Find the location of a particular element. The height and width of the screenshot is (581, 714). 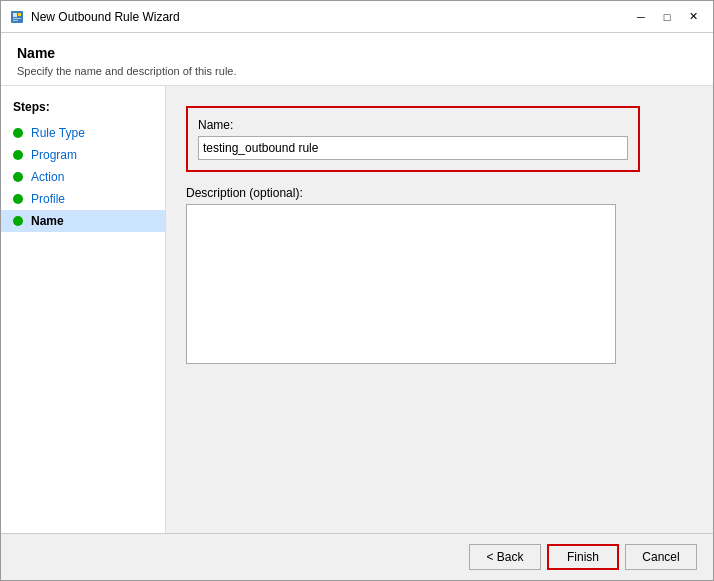

sidebar-item-program: Program is located at coordinates (83, 155).